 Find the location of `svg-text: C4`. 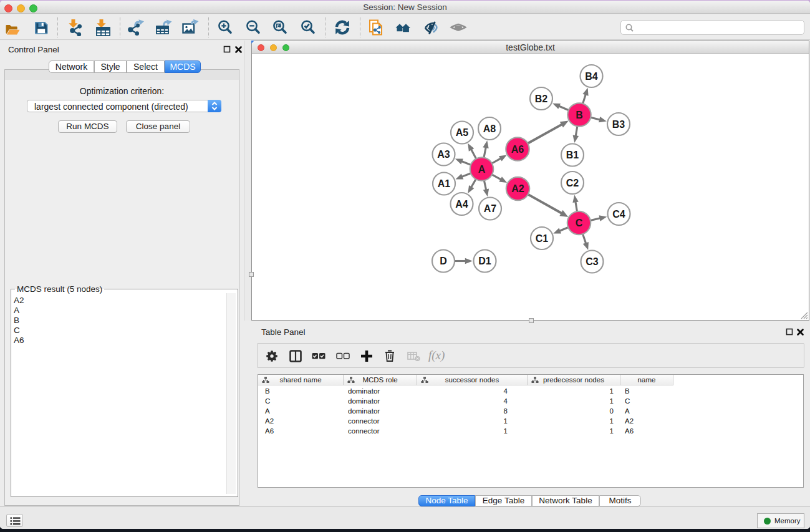

svg-text: C4 is located at coordinates (619, 215).